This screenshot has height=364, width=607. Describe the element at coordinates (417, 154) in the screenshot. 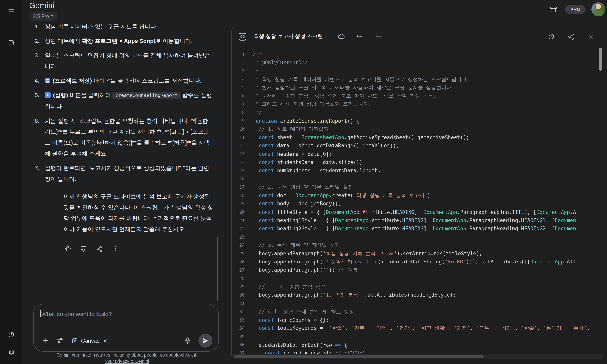

I see `code-line: 13 const headers = data[0];` at that location.